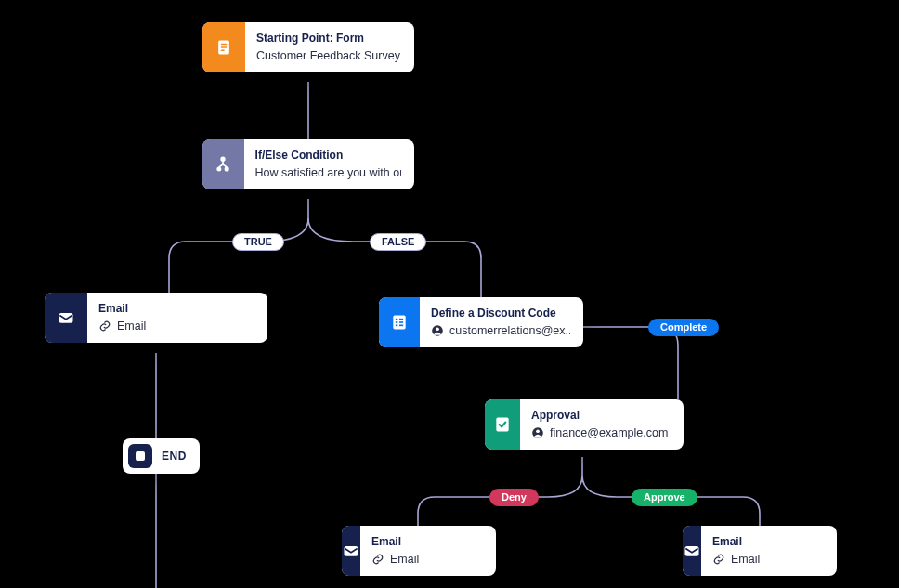  What do you see at coordinates (501, 314) in the screenshot?
I see `node-title: Define a Discount Code` at bounding box center [501, 314].